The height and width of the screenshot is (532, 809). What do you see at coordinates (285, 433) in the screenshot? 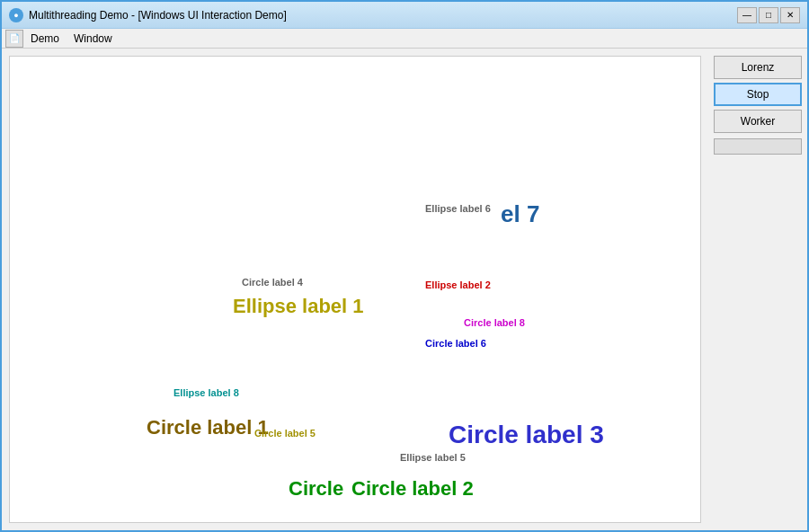
I see `canvas-label: Circle label 5` at bounding box center [285, 433].